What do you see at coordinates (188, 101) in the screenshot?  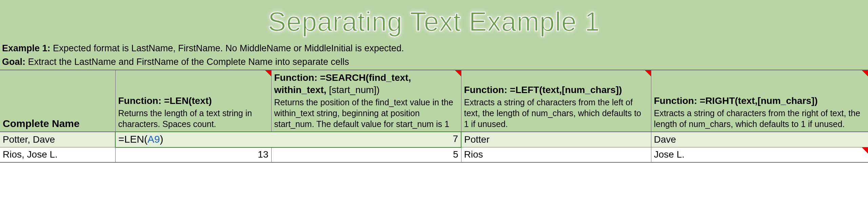 I see `len-sig: =LEN(text)` at bounding box center [188, 101].